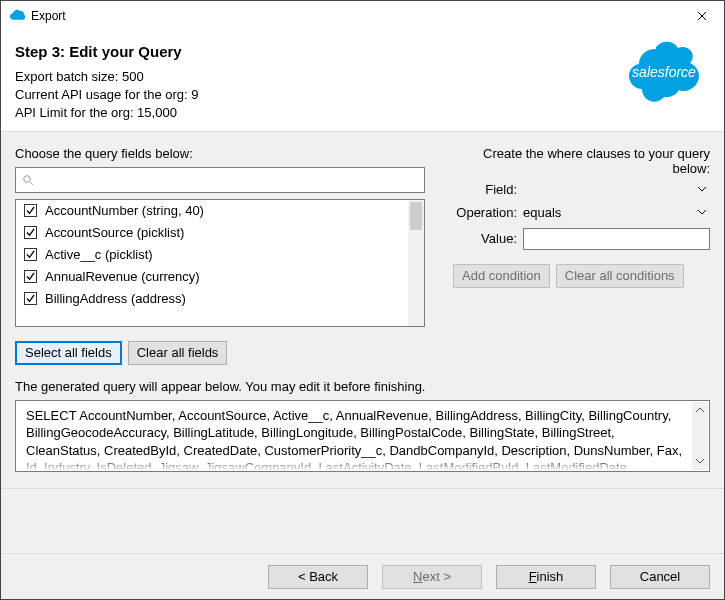 The width and height of the screenshot is (725, 600). Describe the element at coordinates (582, 256) in the screenshot. I see `where-panel: Create the where clauses to your query b…` at that location.